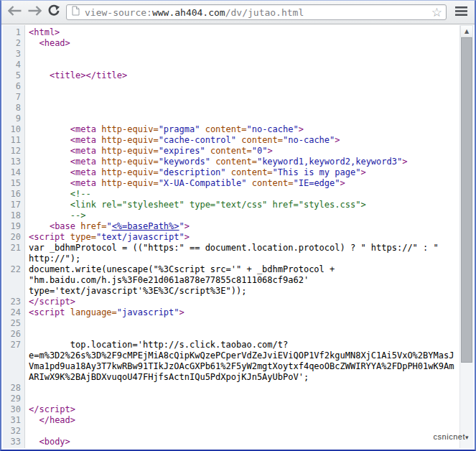  What do you see at coordinates (109, 226) in the screenshot?
I see `code-segment-val: "` at bounding box center [109, 226].